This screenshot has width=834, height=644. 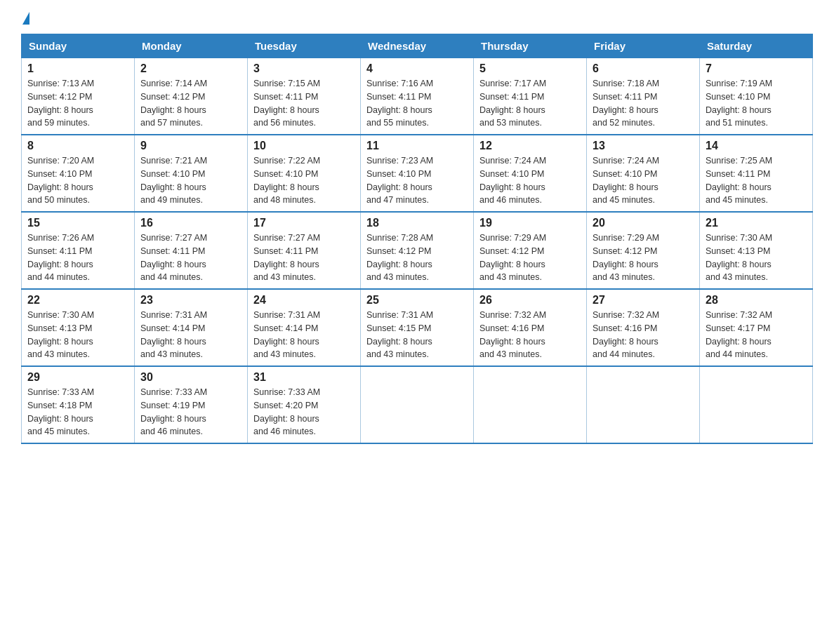 I want to click on day-info: Sunrise: 7:19 AM Sunset: 4:10 PM Dayligh…, so click(x=756, y=104).